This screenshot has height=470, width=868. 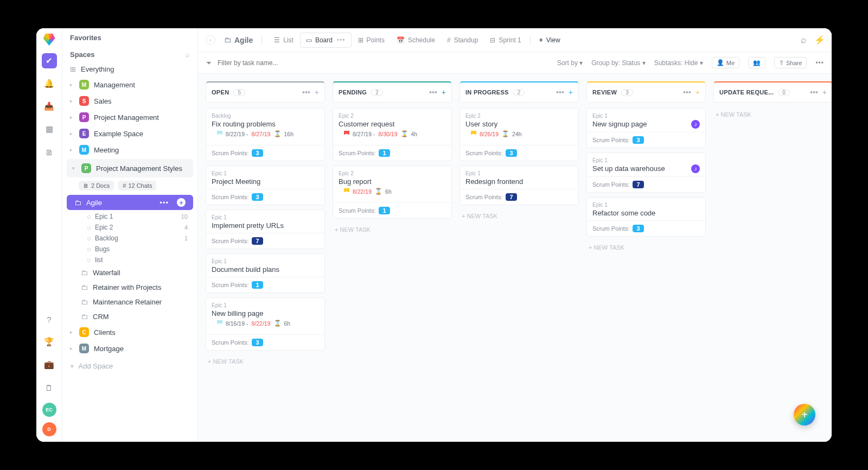 What do you see at coordinates (239, 40) in the screenshot?
I see `breadcrumb: 🗀 Agile` at bounding box center [239, 40].